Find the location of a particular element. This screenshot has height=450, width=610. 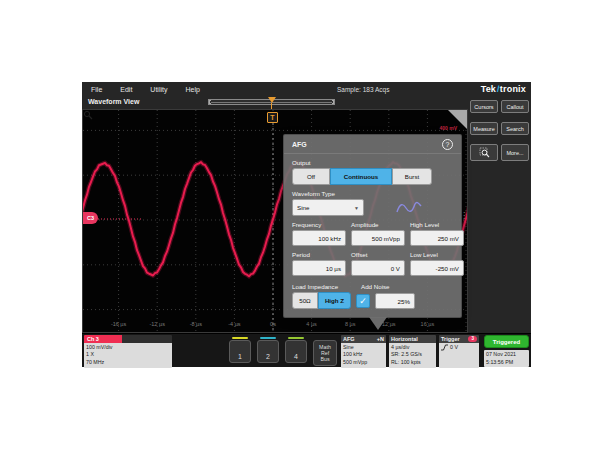

menu-help: Help is located at coordinates (192, 89).